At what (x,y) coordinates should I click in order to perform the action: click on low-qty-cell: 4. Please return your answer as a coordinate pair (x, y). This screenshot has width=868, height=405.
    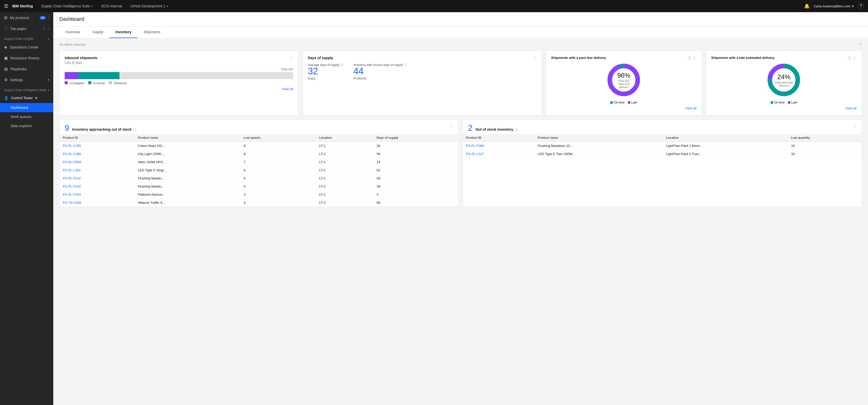
    Looking at the image, I should click on (278, 186).